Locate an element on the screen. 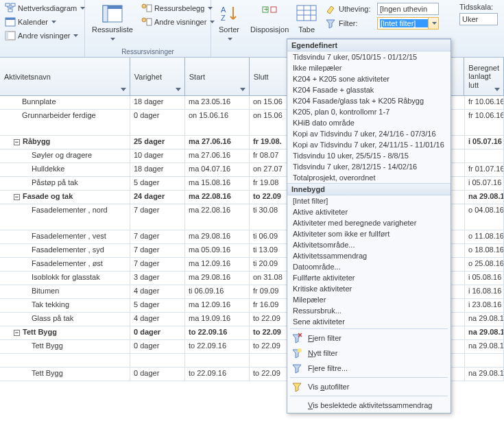  cell-varighet: 10 dager is located at coordinates (158, 156).